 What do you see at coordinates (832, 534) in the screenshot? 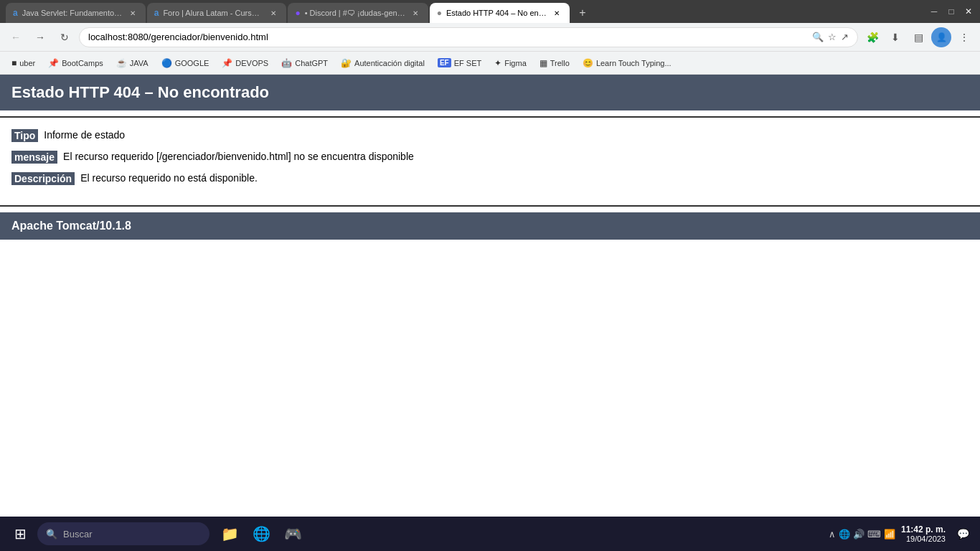
I see `tray-up-icon: ∧` at bounding box center [832, 534].